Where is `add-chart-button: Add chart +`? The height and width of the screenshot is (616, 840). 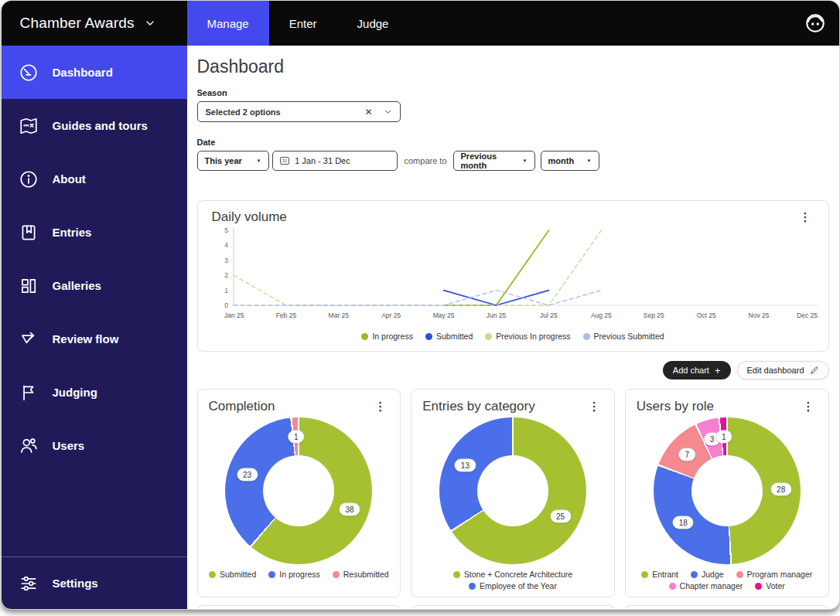 add-chart-button: Add chart + is located at coordinates (697, 370).